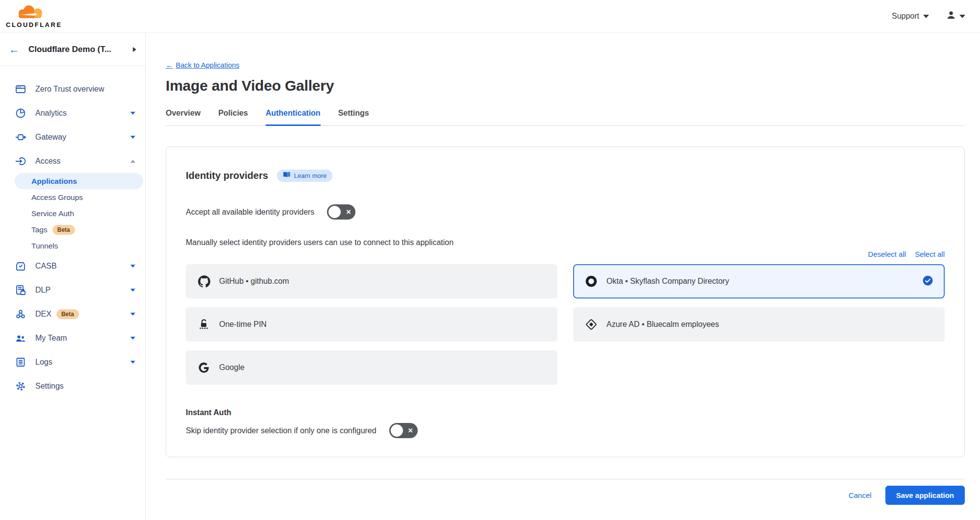  What do you see at coordinates (663, 324) in the screenshot?
I see `provider-name: Azure AD • Bluecalm employees` at bounding box center [663, 324].